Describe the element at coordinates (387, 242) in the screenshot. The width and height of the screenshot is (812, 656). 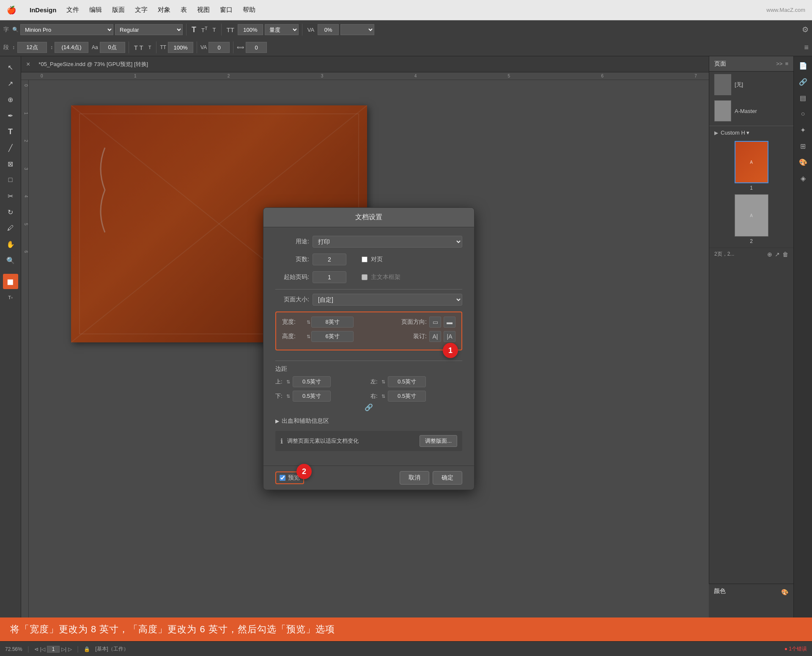
I see `purpose-select: 打印` at that location.